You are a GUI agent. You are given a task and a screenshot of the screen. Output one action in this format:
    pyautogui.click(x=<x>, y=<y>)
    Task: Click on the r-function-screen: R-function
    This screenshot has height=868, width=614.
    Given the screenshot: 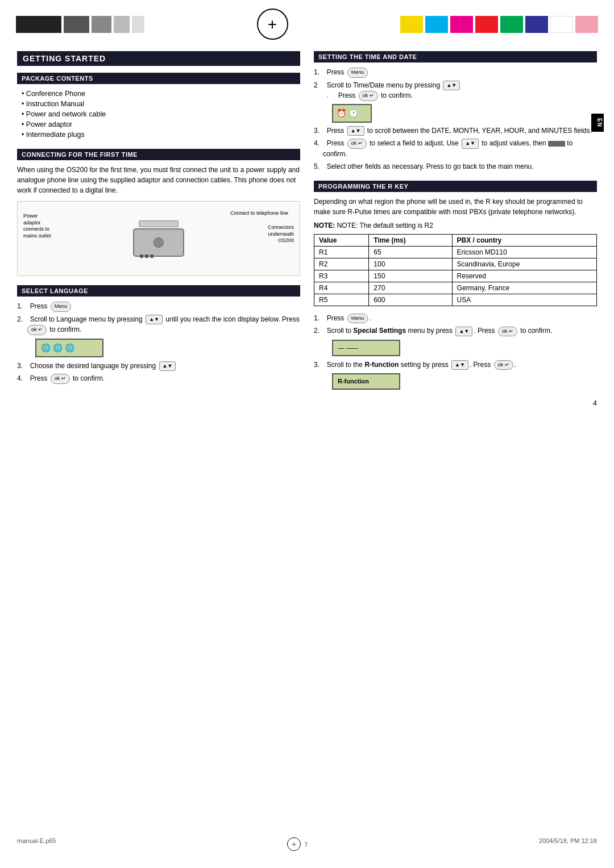 What is the action you would take?
    pyautogui.click(x=366, y=382)
    